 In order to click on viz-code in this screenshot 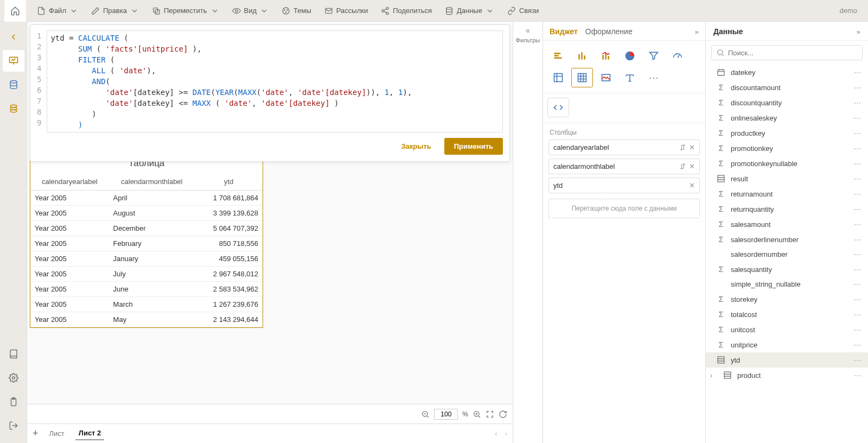, I will do `click(558, 107)`.